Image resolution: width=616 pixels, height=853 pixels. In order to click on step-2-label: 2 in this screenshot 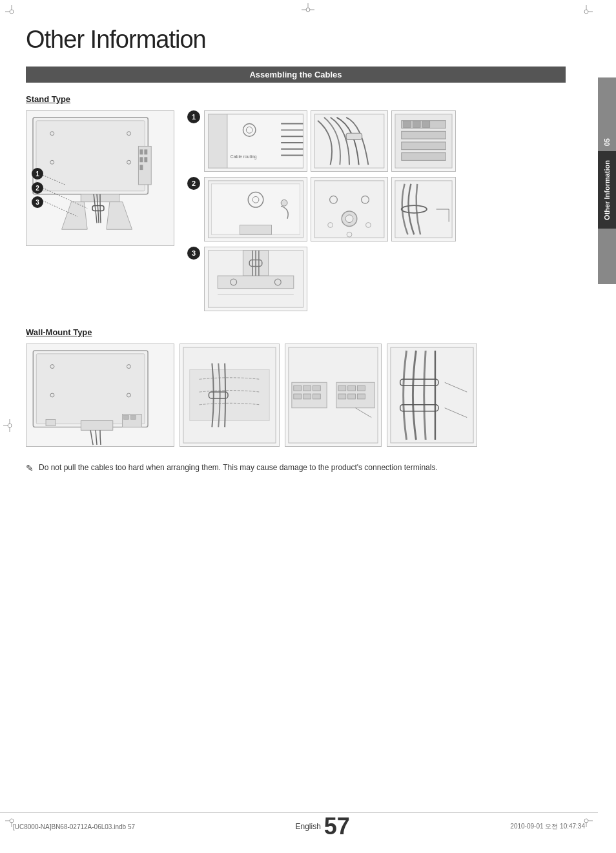, I will do `click(194, 183)`.